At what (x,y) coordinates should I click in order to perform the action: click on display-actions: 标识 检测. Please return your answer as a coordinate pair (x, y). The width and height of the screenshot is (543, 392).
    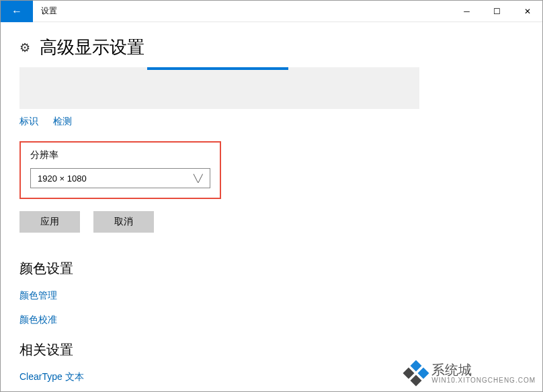
    Looking at the image, I should click on (272, 122).